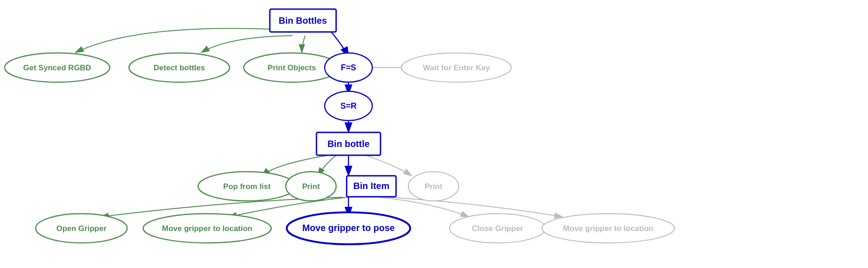 This screenshot has width=868, height=268. Describe the element at coordinates (247, 44) in the screenshot. I see `arrow-bin-bottles-to-detect` at that location.